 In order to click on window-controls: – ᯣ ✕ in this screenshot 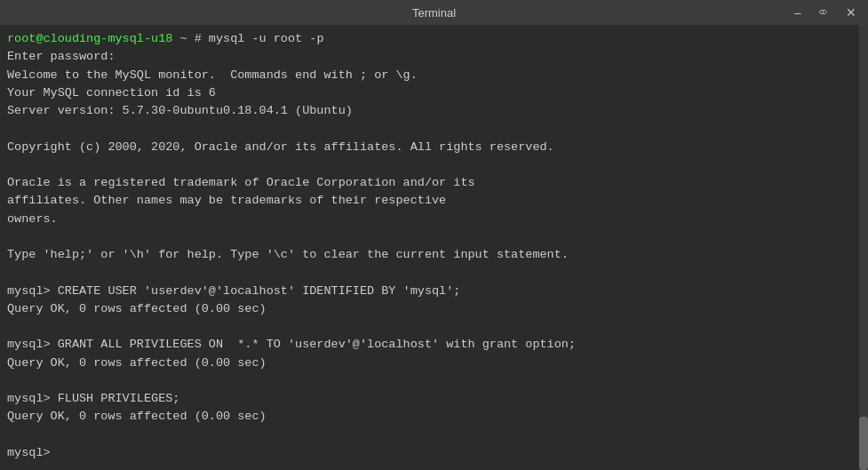, I will do `click(824, 12)`.